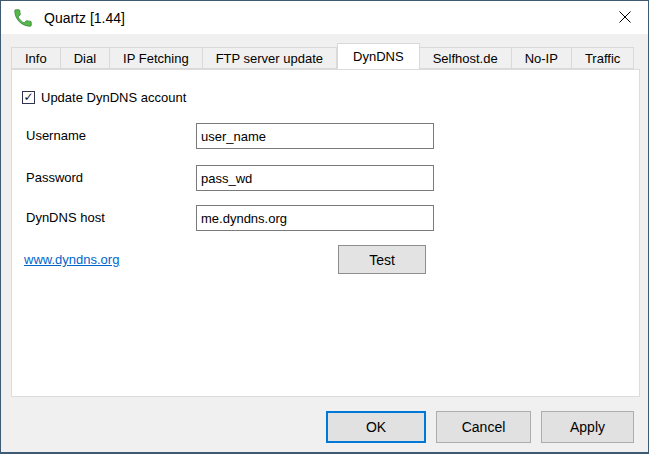 The width and height of the screenshot is (649, 454). I want to click on test-button: Test, so click(382, 260).